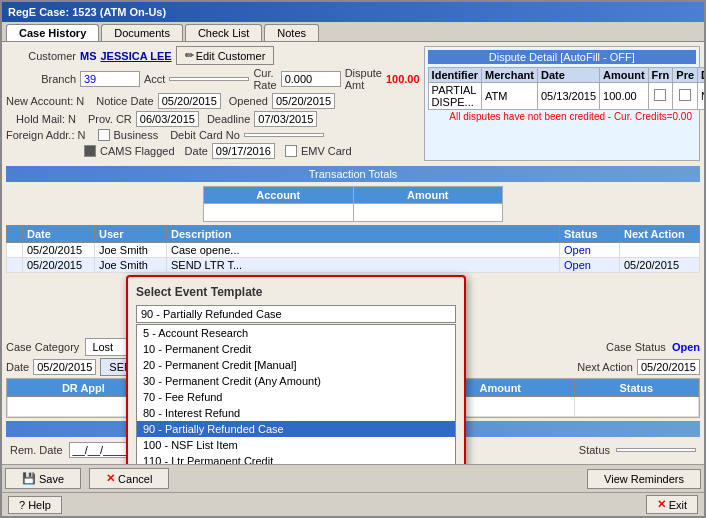  Describe the element at coordinates (110, 79) in the screenshot. I see `branch-value: 39` at that location.